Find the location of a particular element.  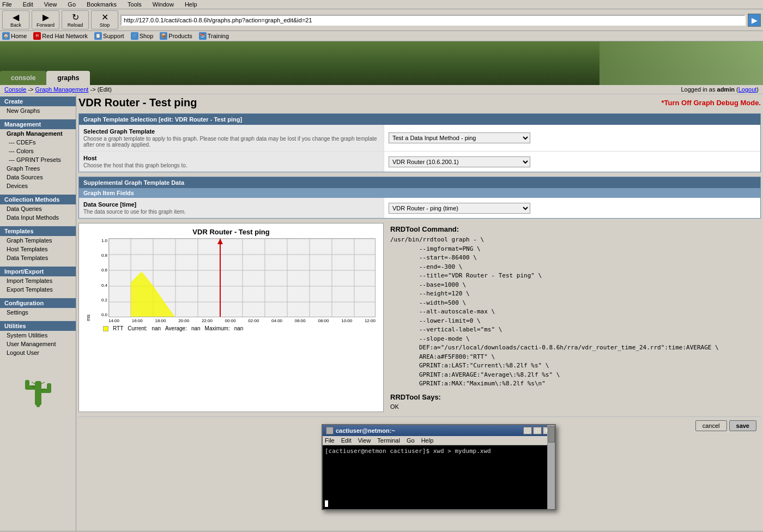

sidebar-management-section: Management Graph Management --- CDEFs --… is located at coordinates (38, 155).